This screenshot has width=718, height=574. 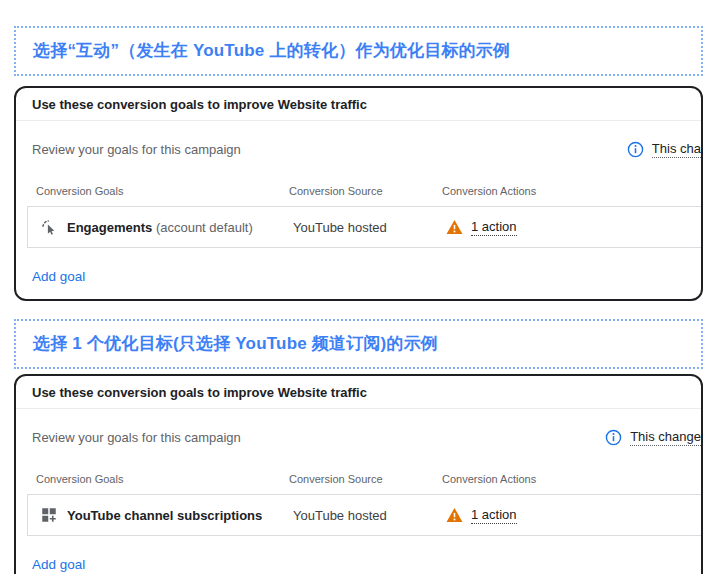 I want to click on goal-cell: YouTube channel subscriptions, so click(x=166, y=515).